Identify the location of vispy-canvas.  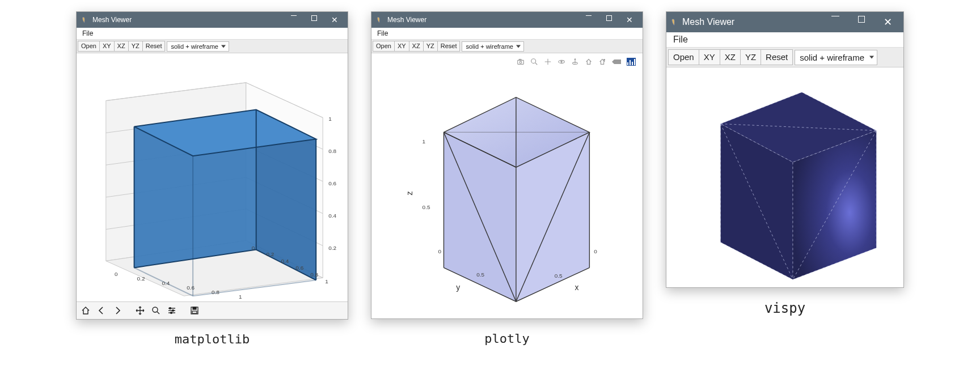
(785, 177).